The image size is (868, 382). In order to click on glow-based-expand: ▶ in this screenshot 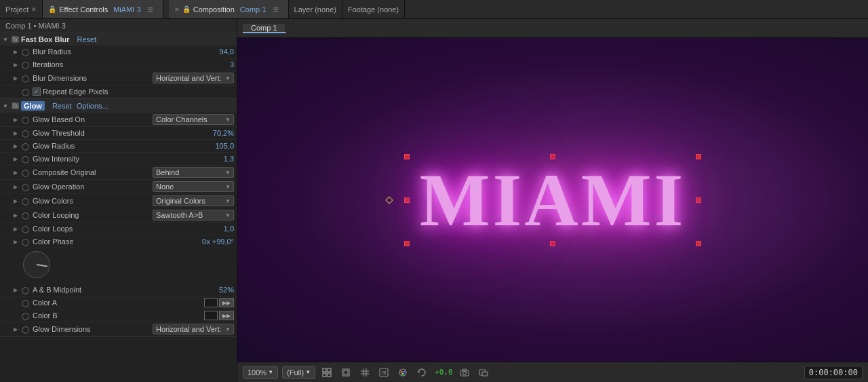, I will do `click(17, 119)`.